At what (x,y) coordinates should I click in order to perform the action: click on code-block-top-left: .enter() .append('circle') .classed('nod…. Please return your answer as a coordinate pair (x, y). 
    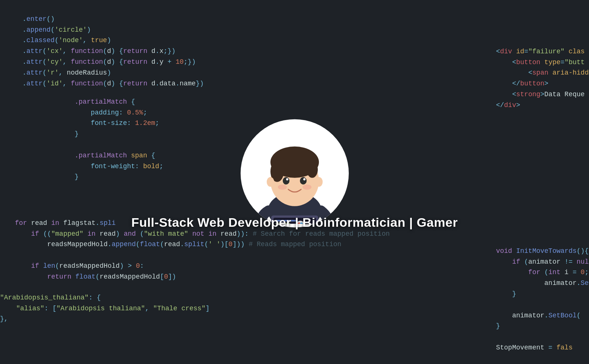
    Looking at the image, I should click on (113, 51).